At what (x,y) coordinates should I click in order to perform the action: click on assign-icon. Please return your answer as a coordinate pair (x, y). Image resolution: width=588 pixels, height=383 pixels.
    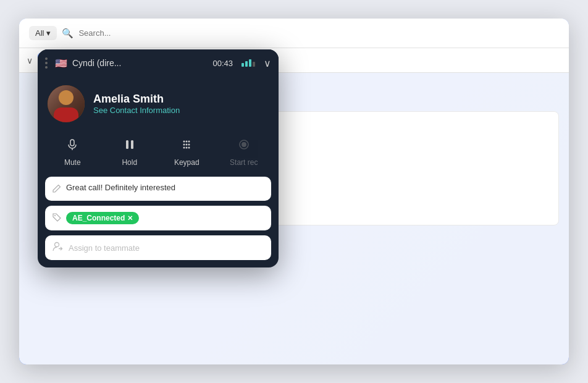
    Looking at the image, I should click on (58, 248).